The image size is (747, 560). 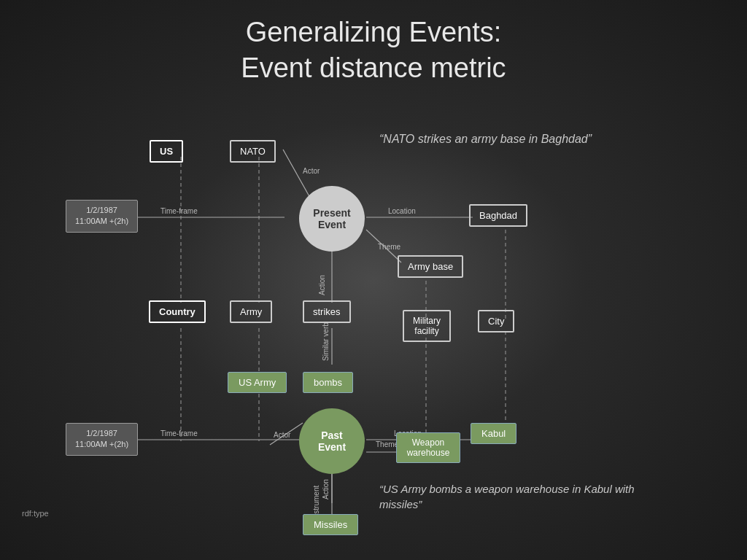 What do you see at coordinates (102, 439) in the screenshot?
I see `timeframe2-node: 1/2/198711:00AM +(2h)` at bounding box center [102, 439].